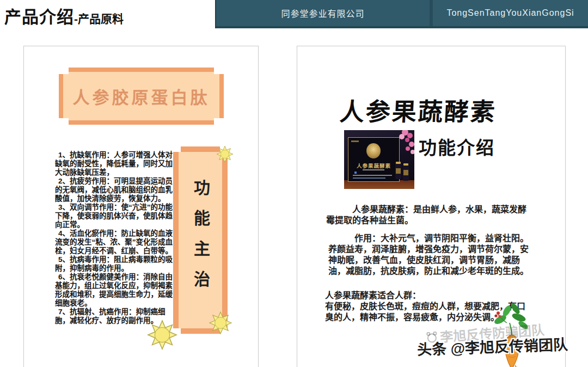 The image size is (588, 367). I want to click on calligraphy-title: 人参果蔬酵素, so click(432, 110).